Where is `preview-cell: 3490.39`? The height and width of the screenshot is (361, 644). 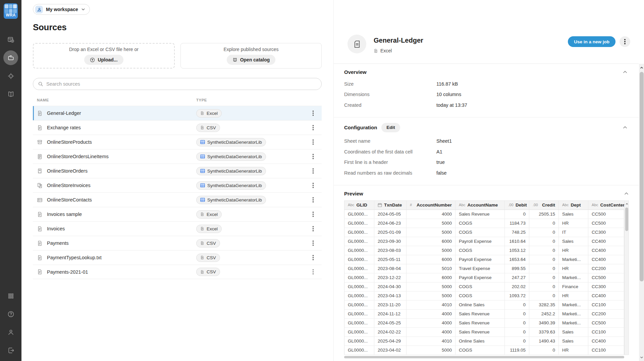 preview-cell: 3490.39 is located at coordinates (544, 323).